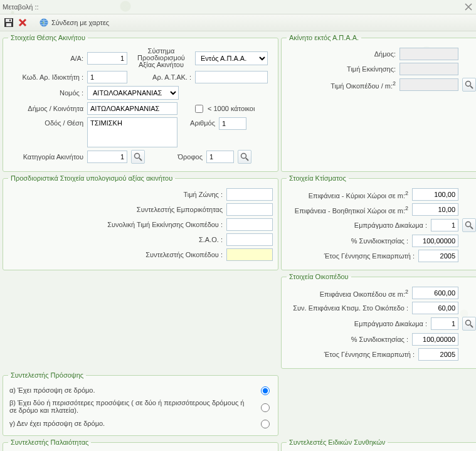 The width and height of the screenshot is (476, 451). Describe the element at coordinates (469, 85) in the screenshot. I see `outside-plot-price-lookup-button` at that location.